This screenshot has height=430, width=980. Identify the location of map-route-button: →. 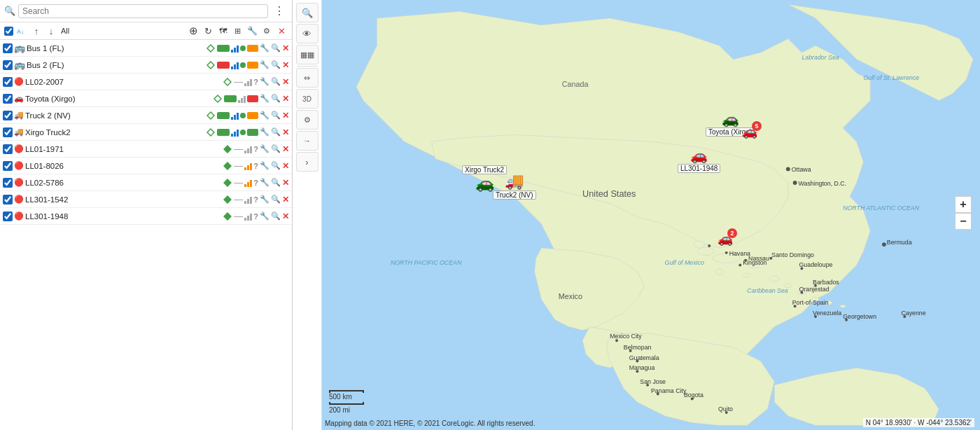
(307, 141).